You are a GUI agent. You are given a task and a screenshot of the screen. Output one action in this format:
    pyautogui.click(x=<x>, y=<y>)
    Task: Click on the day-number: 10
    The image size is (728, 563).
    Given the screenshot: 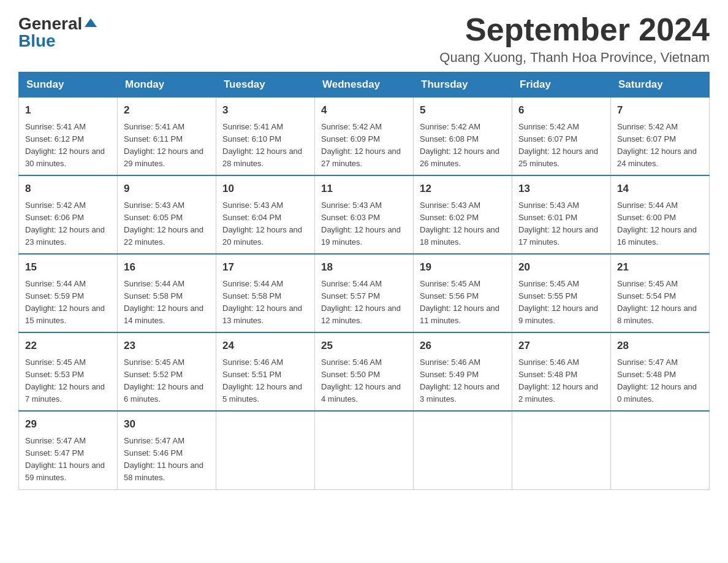 What is the action you would take?
    pyautogui.click(x=265, y=189)
    